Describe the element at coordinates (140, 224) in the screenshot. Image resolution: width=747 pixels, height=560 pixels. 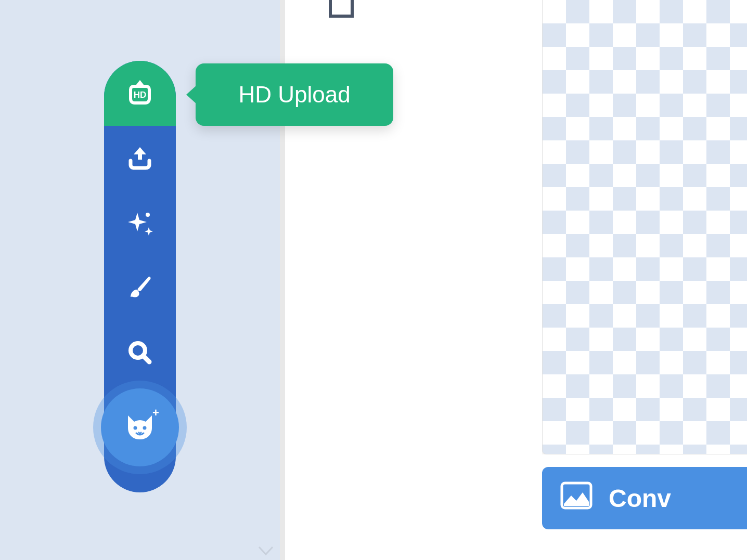
I see `effects-button` at that location.